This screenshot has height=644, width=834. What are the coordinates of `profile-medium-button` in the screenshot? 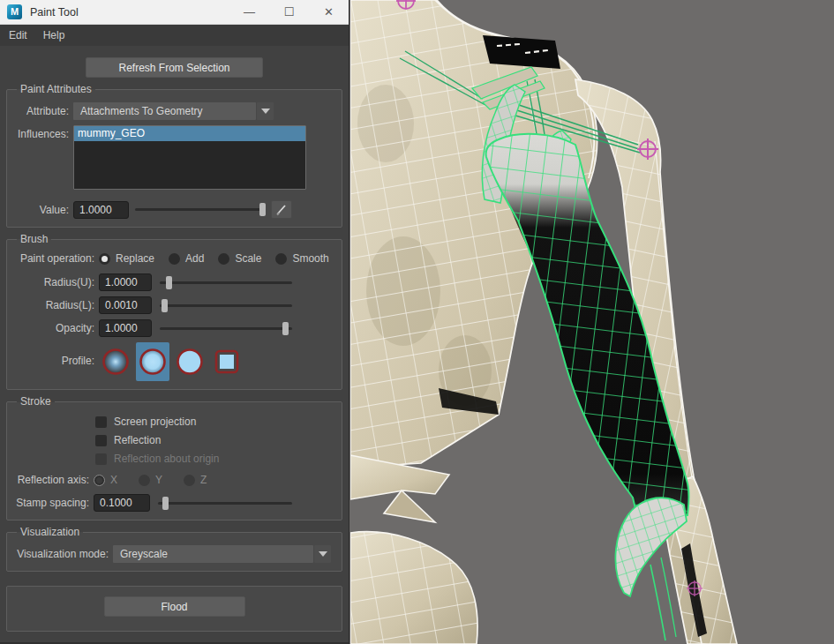 It's located at (153, 362).